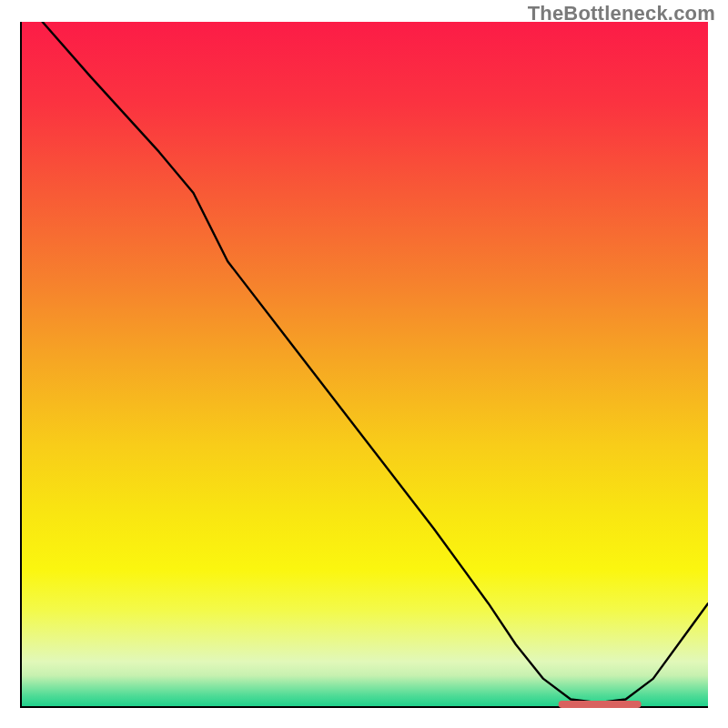  I want to click on optimal-range-marker, so click(601, 704).